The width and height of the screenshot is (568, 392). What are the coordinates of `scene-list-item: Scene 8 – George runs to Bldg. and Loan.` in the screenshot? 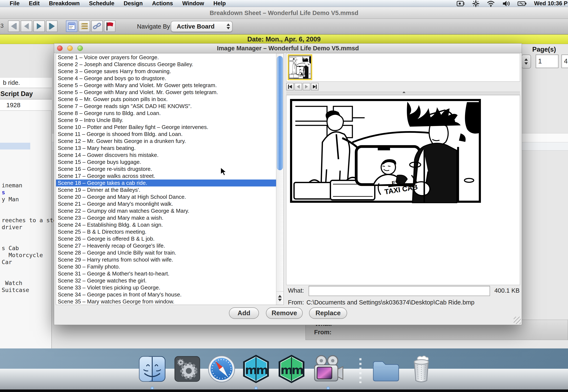 It's located at (166, 113).